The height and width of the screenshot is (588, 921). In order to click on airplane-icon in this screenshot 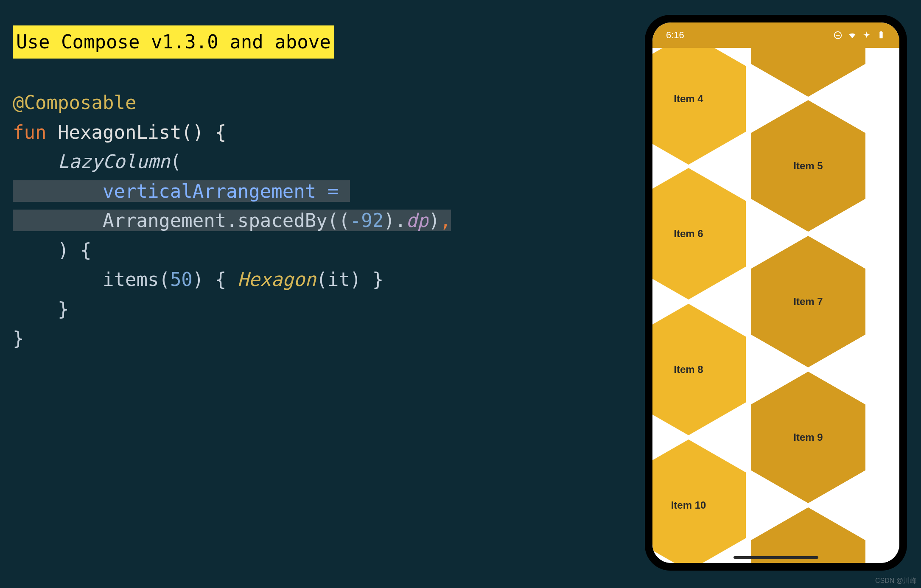, I will do `click(867, 35)`.